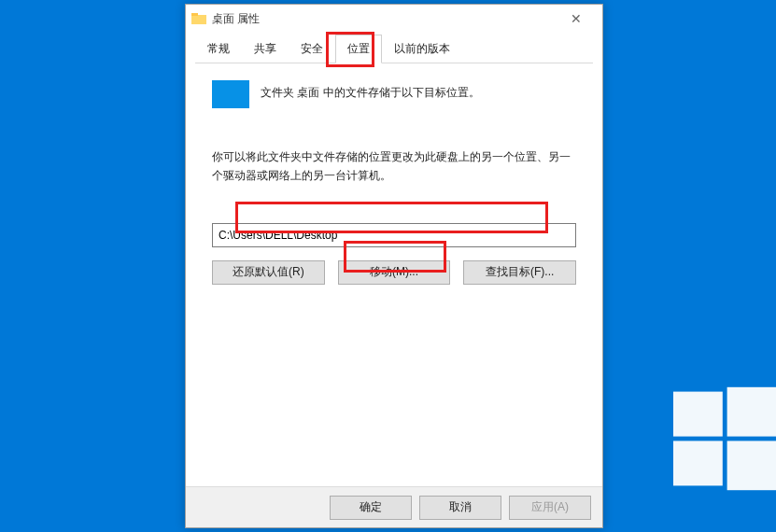 The width and height of the screenshot is (776, 532). What do you see at coordinates (231, 94) in the screenshot?
I see `desktop-tile-icon` at bounding box center [231, 94].